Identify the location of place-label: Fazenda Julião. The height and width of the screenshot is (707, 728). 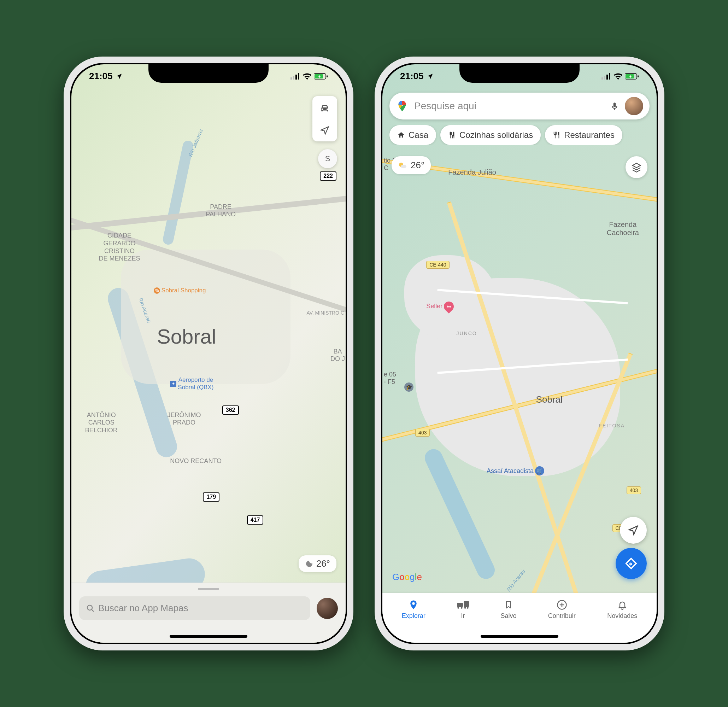
(472, 172).